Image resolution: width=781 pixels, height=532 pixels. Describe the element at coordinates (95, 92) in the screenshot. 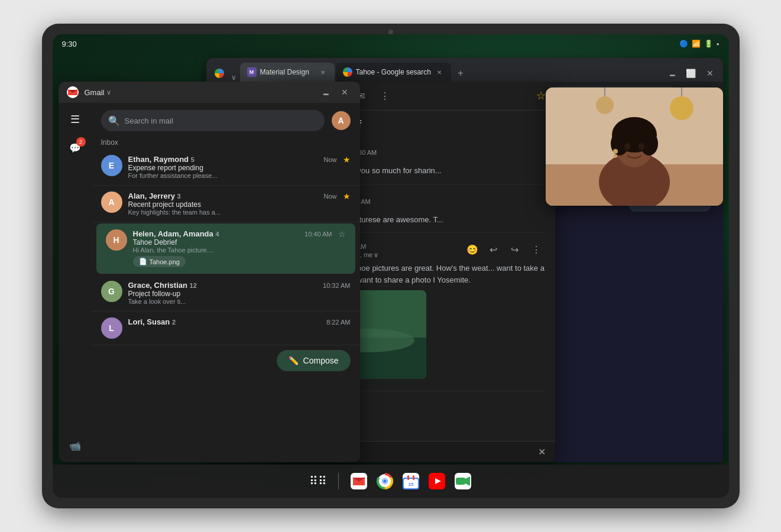

I see `gmail-app-name: Gmail` at that location.